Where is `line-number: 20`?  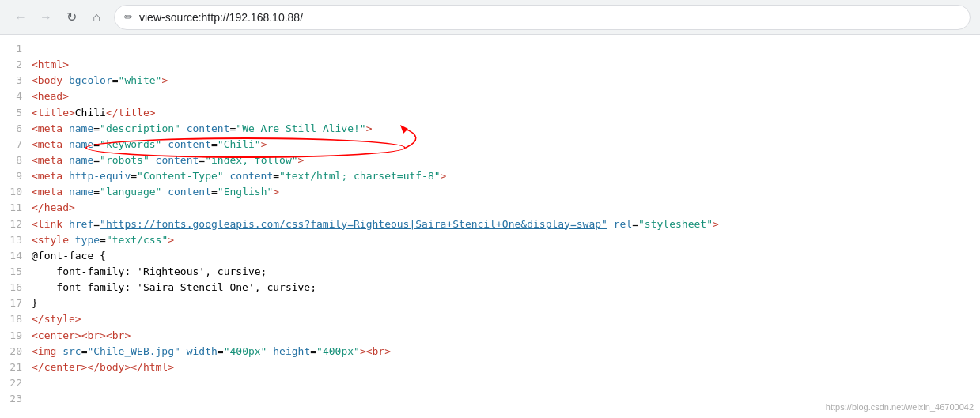
line-number: 20 is located at coordinates (16, 352).